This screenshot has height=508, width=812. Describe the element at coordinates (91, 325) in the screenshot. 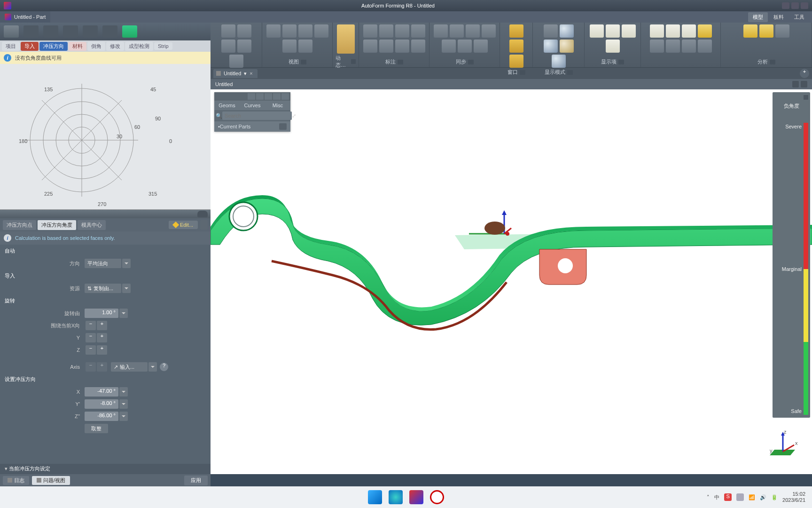

I see `aroundx-minus: −` at that location.